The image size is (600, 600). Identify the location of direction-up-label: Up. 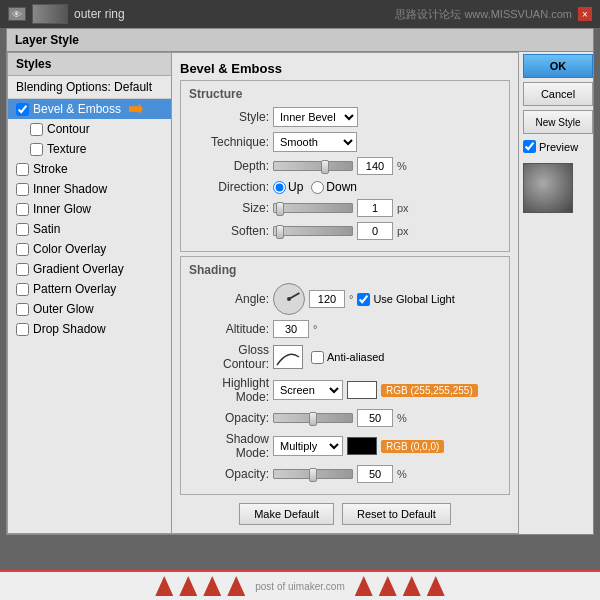
(288, 187).